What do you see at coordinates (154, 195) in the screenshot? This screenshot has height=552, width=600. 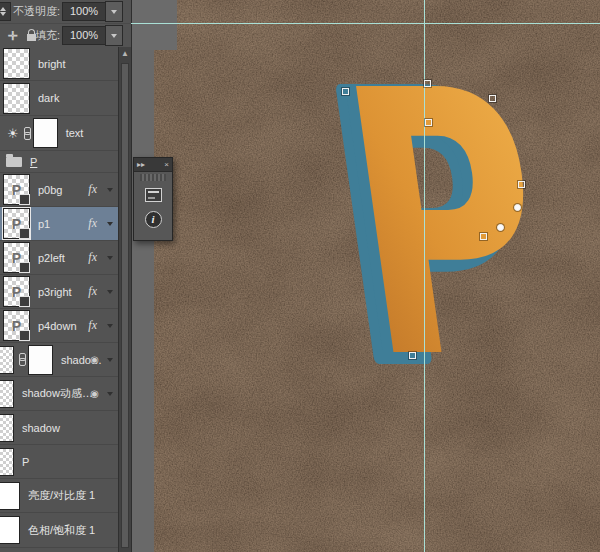 I see `clone-source-panel-icon` at bounding box center [154, 195].